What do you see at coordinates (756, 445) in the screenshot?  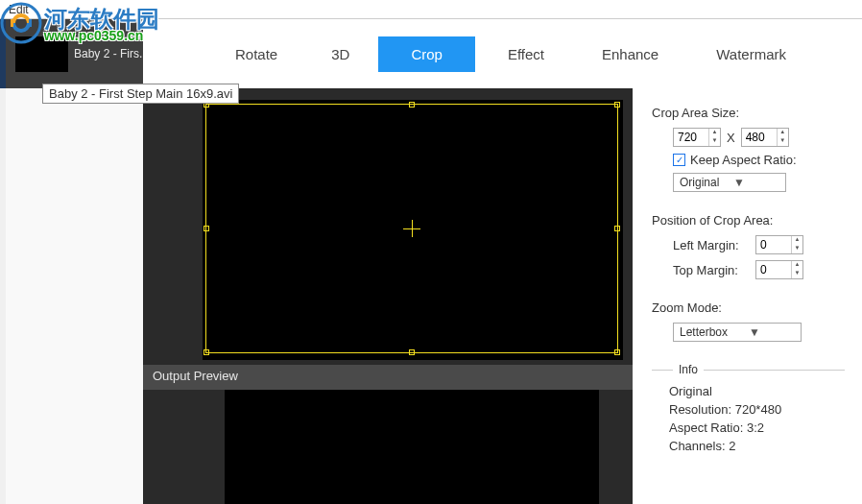 I see `info-channels: Channels: 2` at bounding box center [756, 445].